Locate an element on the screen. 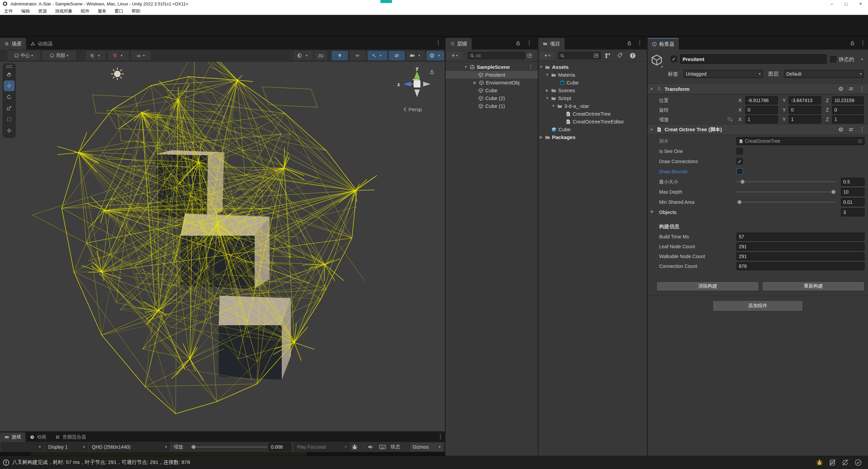 Image resolution: width=868 pixels, height=469 pixels. projection-label: Persp is located at coordinates (412, 109).